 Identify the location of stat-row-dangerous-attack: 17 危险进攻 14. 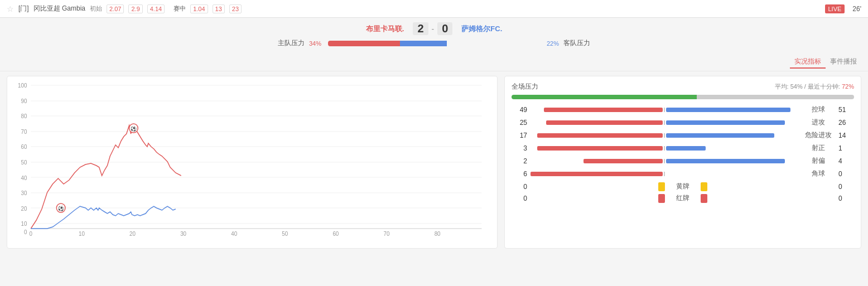
(683, 135).